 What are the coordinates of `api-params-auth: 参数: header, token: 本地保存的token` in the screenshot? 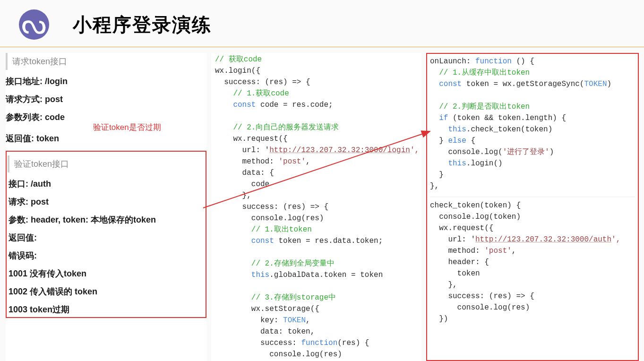 It's located at (106, 220).